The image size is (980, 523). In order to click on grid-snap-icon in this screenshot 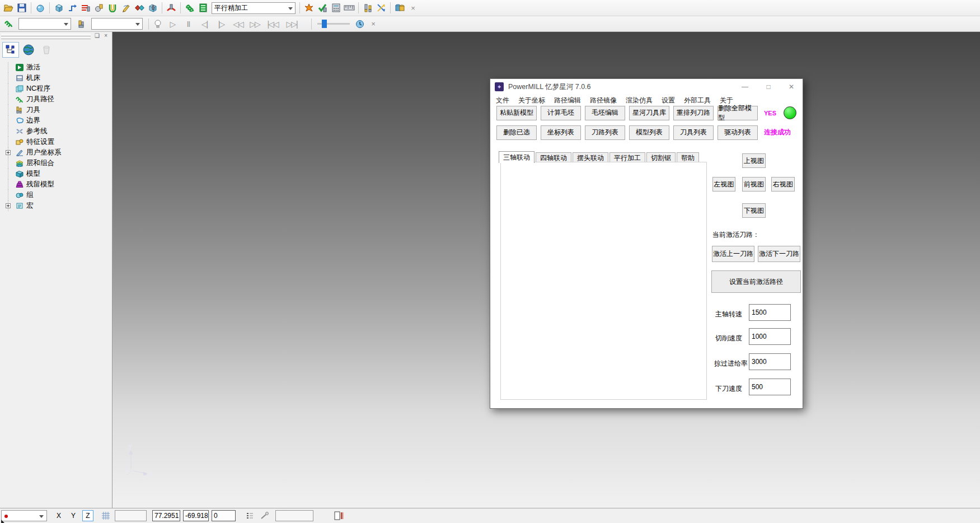, I will do `click(106, 516)`.